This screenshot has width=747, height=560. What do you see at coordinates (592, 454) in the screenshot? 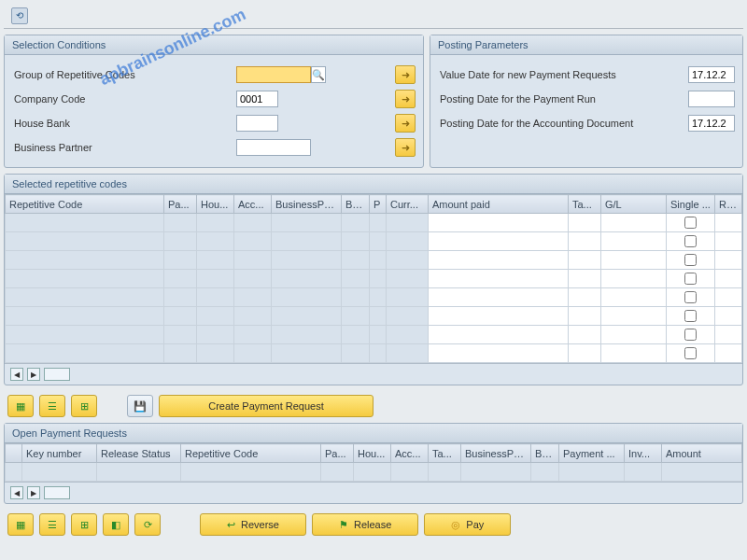
I see `col-header: Payment ...` at bounding box center [592, 454].